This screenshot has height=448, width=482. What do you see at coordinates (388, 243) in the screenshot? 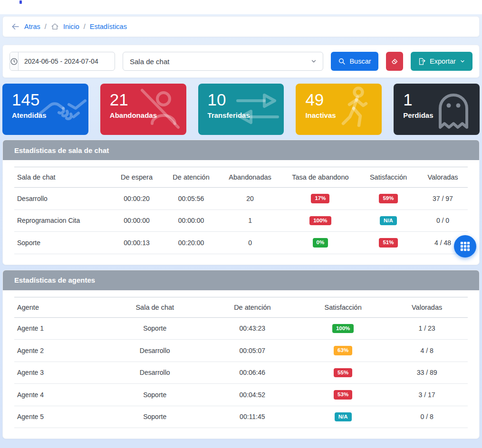
I see `table-cell: 51%` at bounding box center [388, 243].